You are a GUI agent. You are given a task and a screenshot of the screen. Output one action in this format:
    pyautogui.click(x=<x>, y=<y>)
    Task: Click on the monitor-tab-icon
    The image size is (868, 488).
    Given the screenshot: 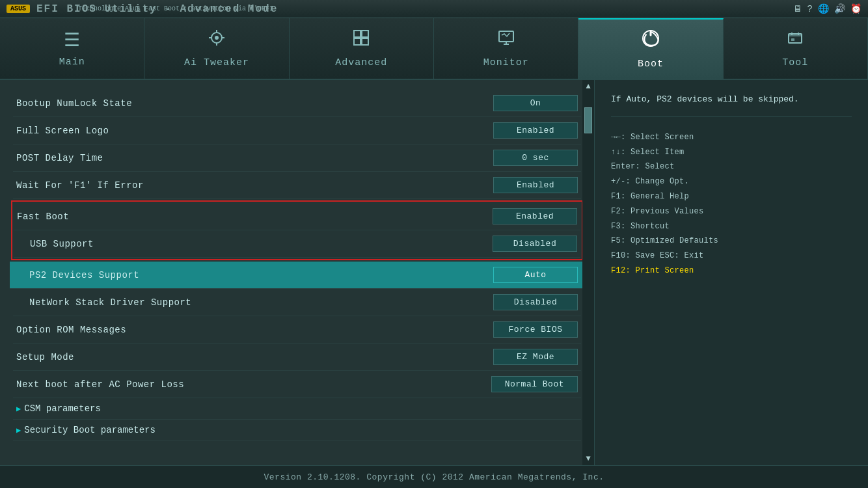 What is the action you would take?
    pyautogui.click(x=506, y=40)
    